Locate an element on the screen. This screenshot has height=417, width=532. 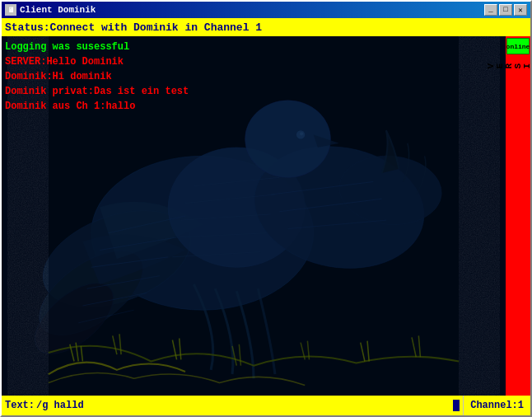
minimize-button: _ is located at coordinates (491, 10).